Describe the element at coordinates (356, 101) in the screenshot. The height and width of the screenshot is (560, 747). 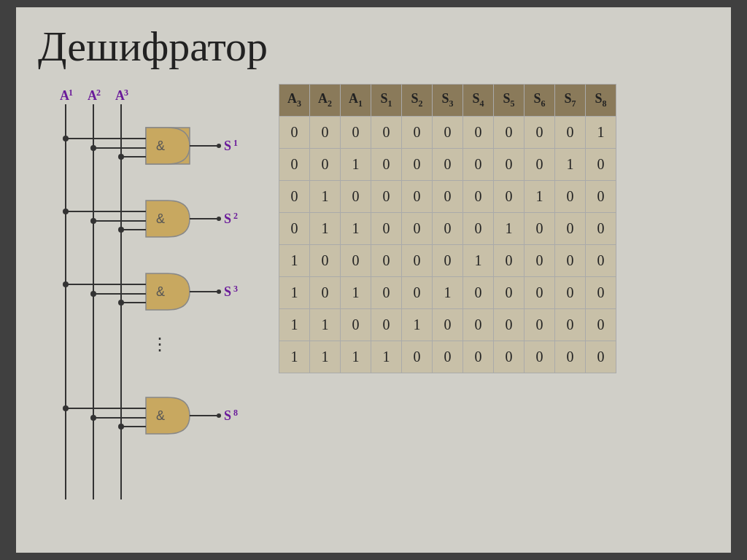
I see `header-a1: A1` at that location.